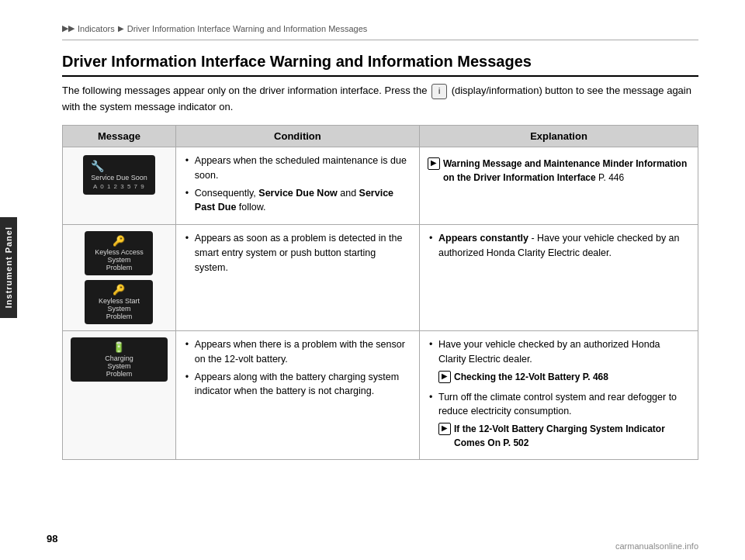 The width and height of the screenshot is (745, 560). What do you see at coordinates (564, 436) in the screenshot?
I see `reference-link-charging: ▶ If the 12-Volt Battery Charging System…` at bounding box center [564, 436].